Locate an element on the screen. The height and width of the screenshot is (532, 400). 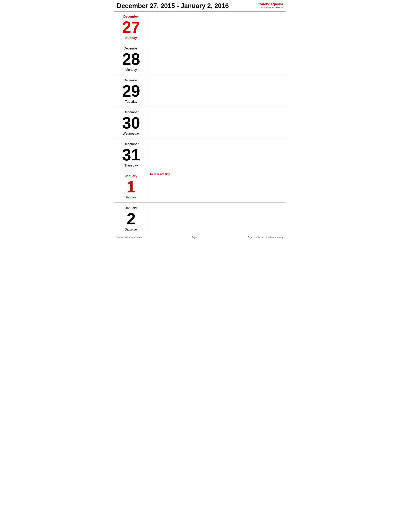
day-label: December30Wednesday is located at coordinates (131, 123).